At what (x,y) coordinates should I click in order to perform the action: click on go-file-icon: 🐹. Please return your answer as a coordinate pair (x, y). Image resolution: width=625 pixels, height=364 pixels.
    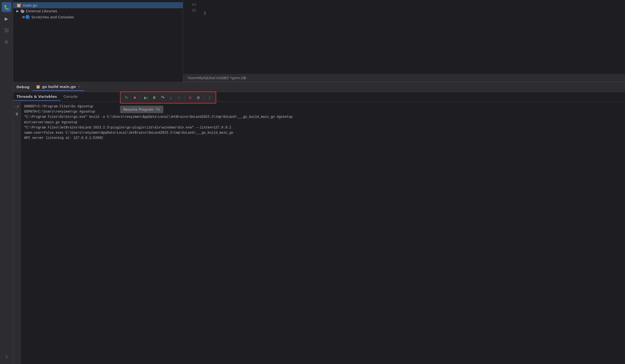
    Looking at the image, I should click on (19, 5).